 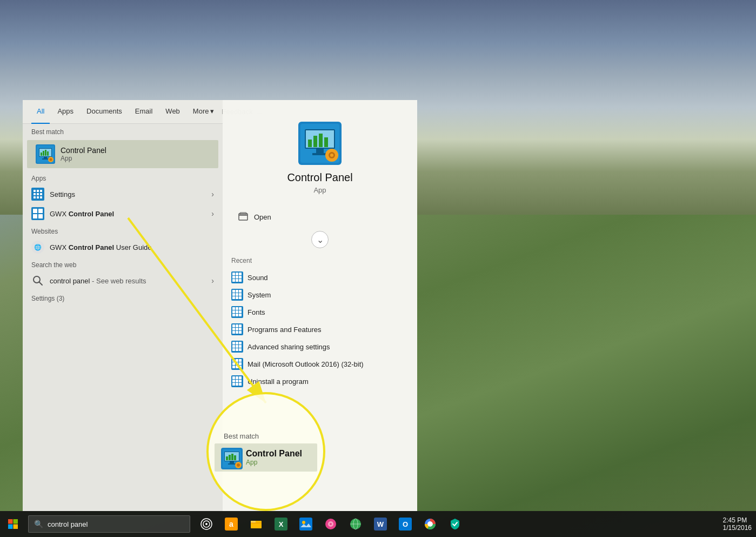 What do you see at coordinates (320, 381) in the screenshot?
I see `recent-item-uninstall: Uninstall a program` at bounding box center [320, 381].